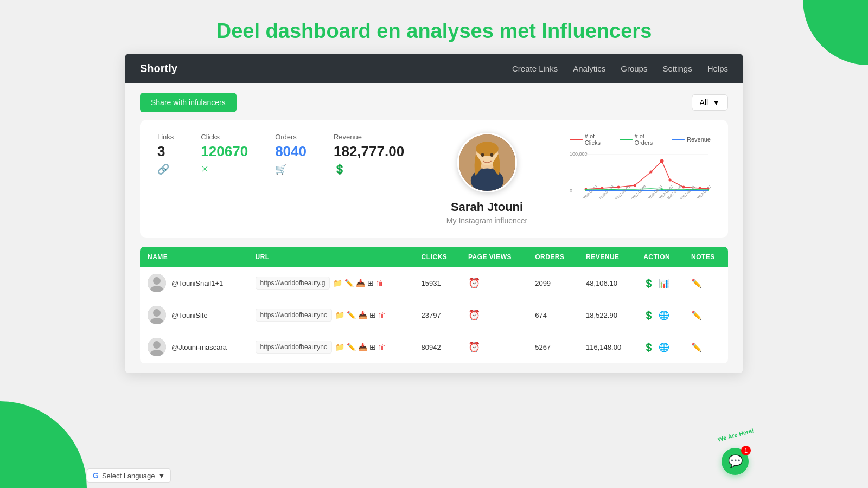 The height and width of the screenshot is (488, 868). Describe the element at coordinates (706, 347) in the screenshot. I see `cell-notes-2: ✏️` at that location.